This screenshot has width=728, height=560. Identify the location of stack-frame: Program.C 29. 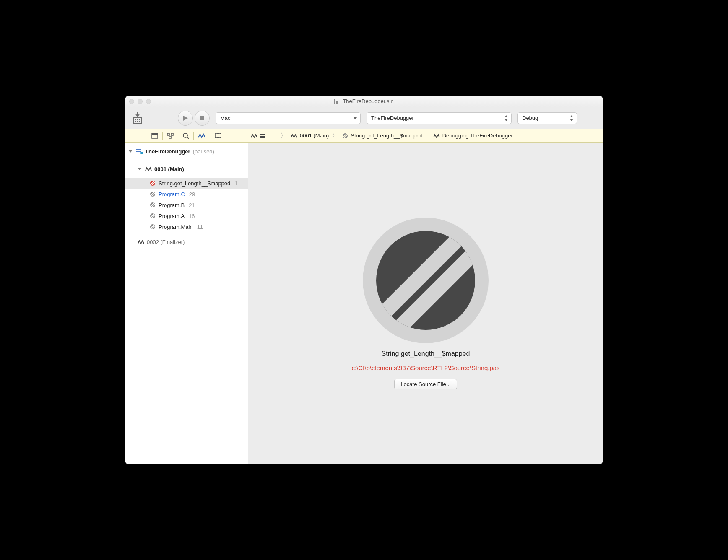
(186, 194).